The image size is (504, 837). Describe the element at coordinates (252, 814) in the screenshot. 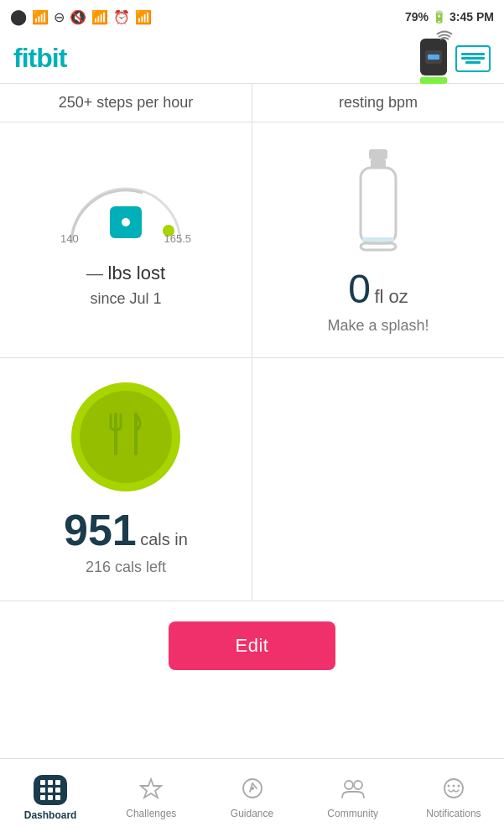

I see `nav-label-guidance: Guidance` at that location.